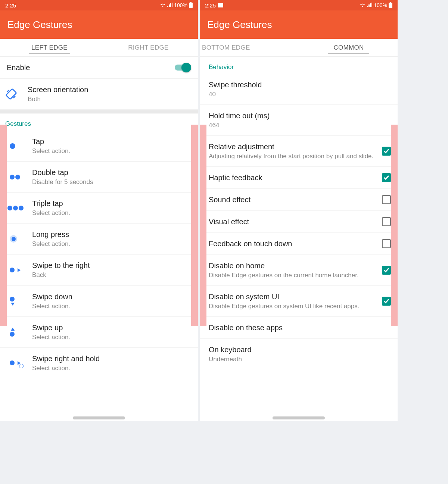  I want to click on tabs: BOTTOM EDGE COMMON, so click(299, 48).